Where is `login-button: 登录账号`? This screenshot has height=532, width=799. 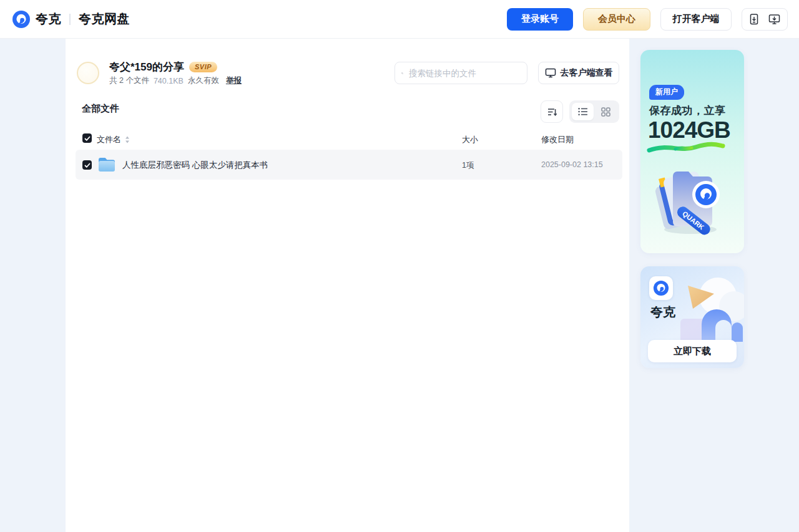
login-button: 登录账号 is located at coordinates (540, 19).